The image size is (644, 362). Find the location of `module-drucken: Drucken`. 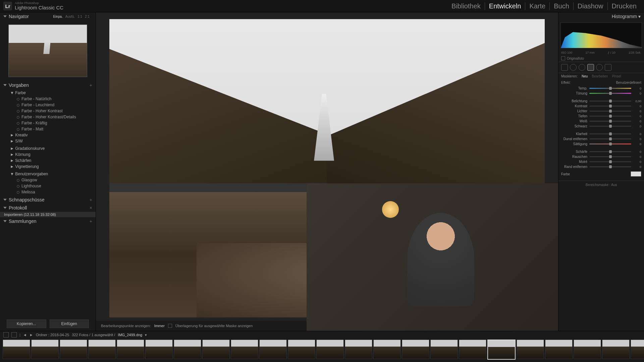

module-drucken: Drucken is located at coordinates (624, 6).